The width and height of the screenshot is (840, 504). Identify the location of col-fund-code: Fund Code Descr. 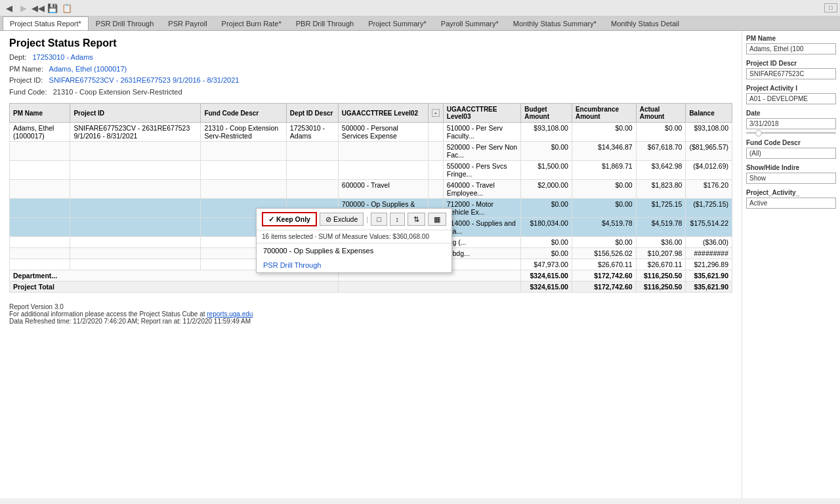
(243, 113).